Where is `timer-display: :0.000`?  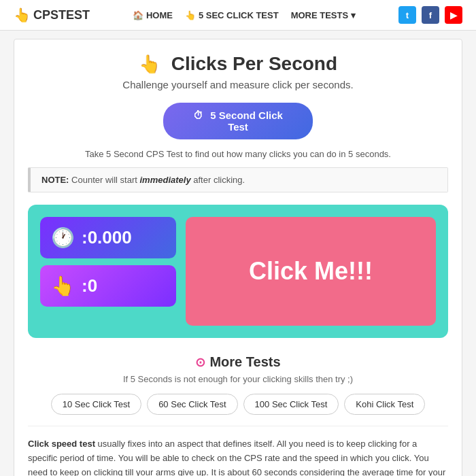
timer-display: :0.000 is located at coordinates (107, 238).